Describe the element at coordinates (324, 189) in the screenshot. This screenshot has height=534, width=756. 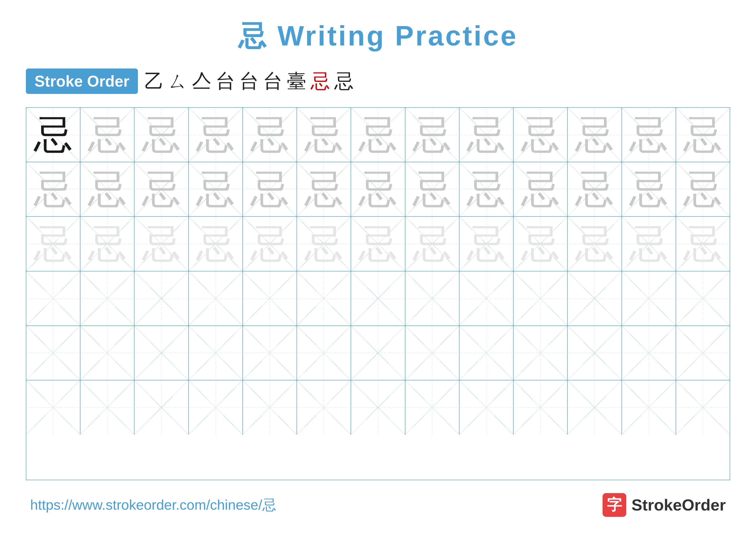
I see `grid-cell-2-6: 忌` at that location.